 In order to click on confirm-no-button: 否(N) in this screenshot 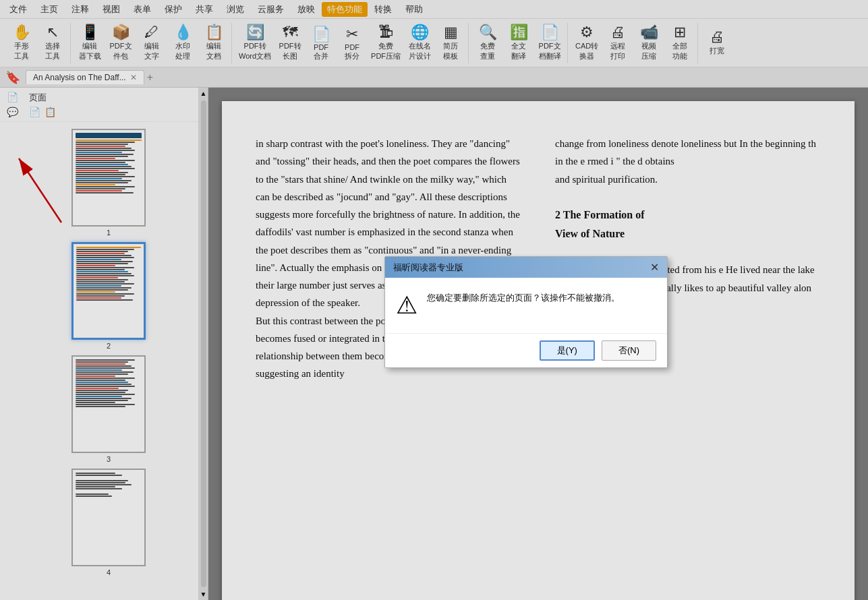, I will do `click(629, 351)`.